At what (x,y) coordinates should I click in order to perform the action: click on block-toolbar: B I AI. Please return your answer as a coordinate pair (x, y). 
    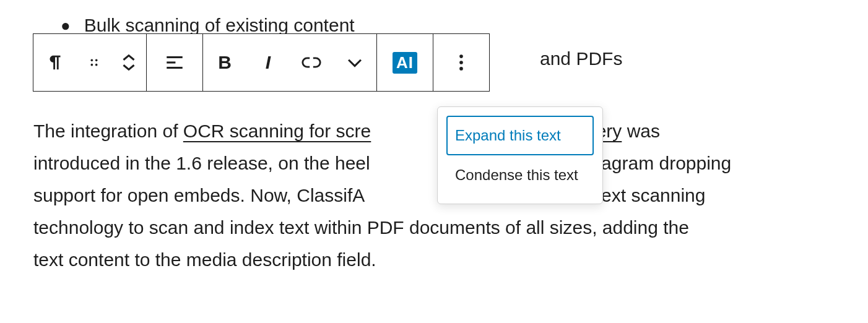
    Looking at the image, I should click on (261, 62).